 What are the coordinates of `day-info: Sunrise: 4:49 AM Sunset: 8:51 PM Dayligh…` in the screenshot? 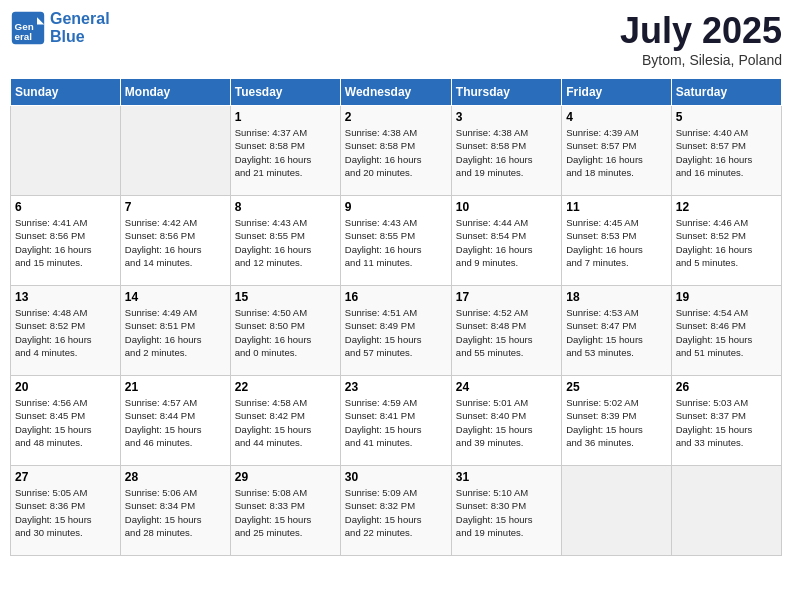 It's located at (176, 332).